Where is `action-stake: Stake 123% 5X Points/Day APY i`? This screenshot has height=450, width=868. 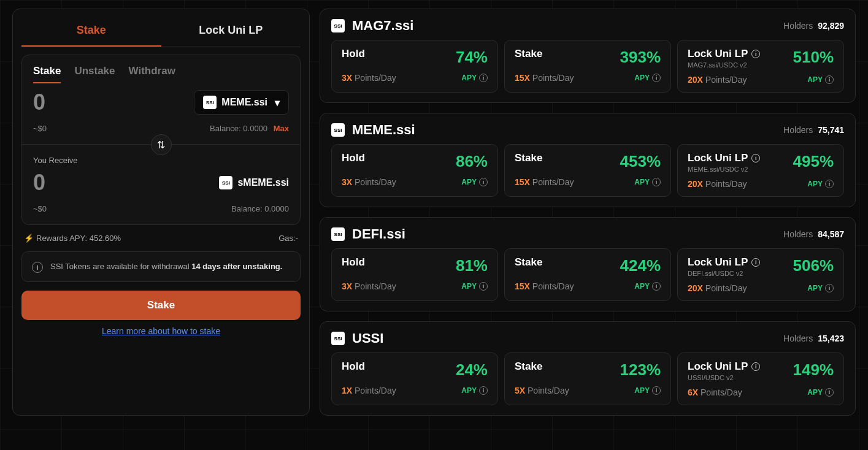 action-stake: Stake 123% 5X Points/Day APY i is located at coordinates (588, 379).